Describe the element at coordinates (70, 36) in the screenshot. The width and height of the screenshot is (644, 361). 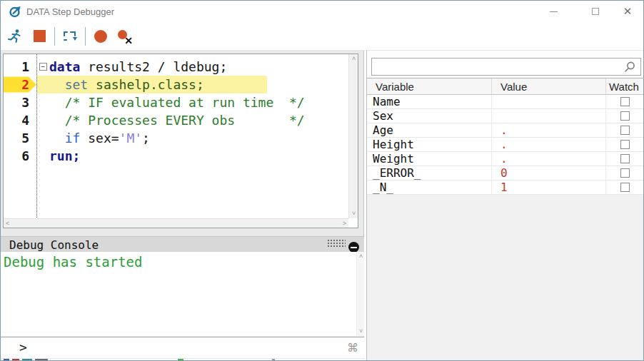
I see `step-button` at that location.